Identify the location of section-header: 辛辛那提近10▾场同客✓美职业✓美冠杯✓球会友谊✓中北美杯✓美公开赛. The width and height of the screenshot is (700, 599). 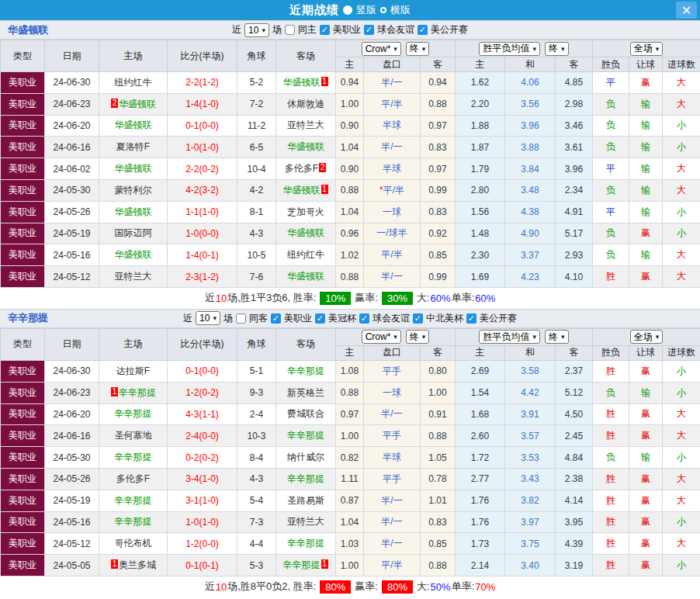
(350, 318).